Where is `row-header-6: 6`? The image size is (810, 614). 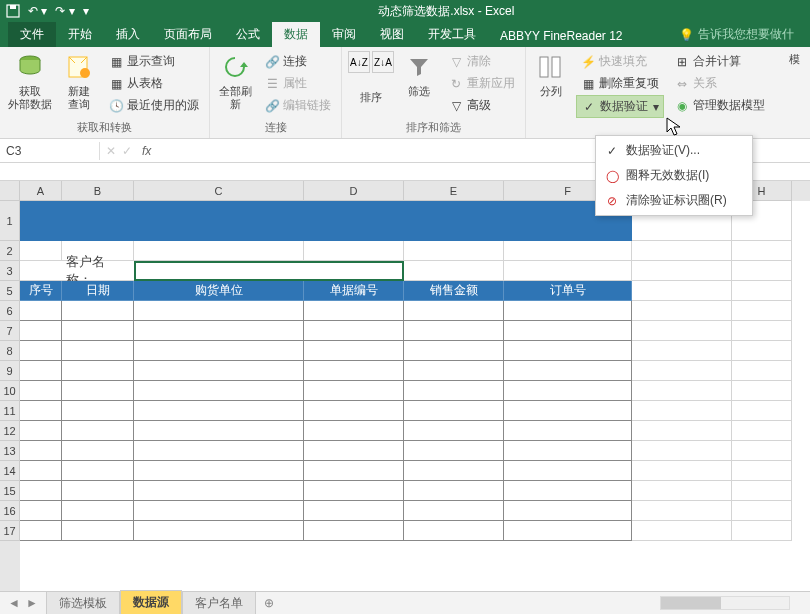
row-header-6: 6 is located at coordinates (10, 311).